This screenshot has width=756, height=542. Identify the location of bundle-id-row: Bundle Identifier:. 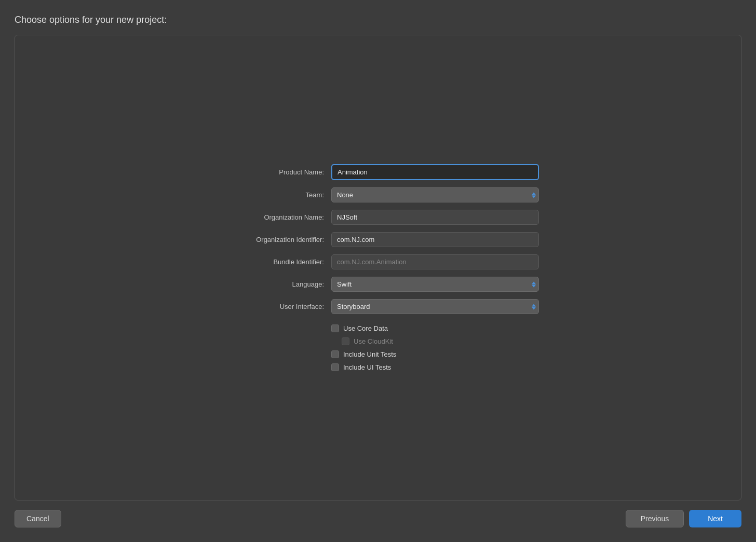
(378, 262).